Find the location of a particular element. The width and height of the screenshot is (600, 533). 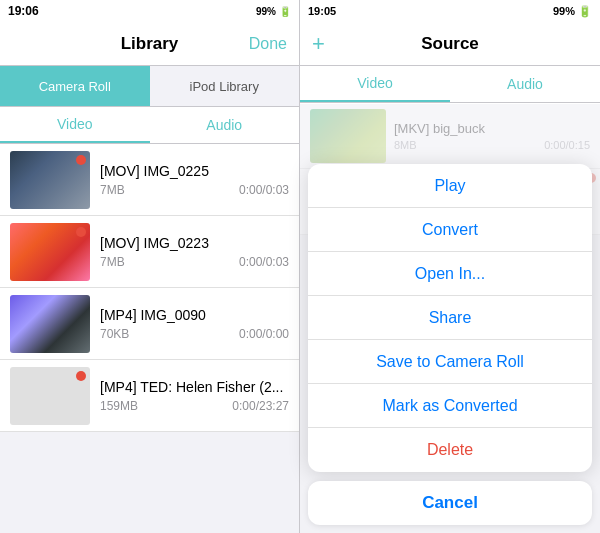

video-size: 70KB is located at coordinates (114, 334).